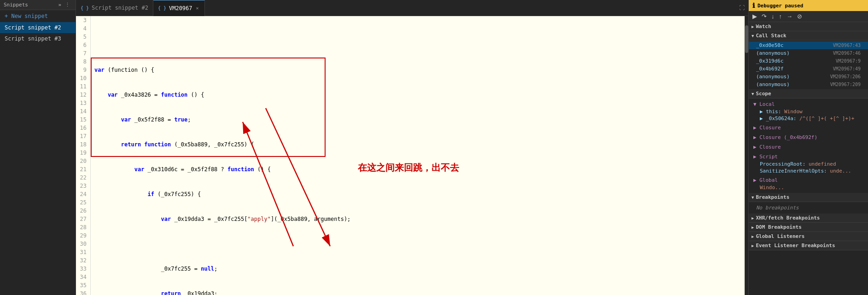  Describe the element at coordinates (115, 8) in the screenshot. I see `tab-snippet2: { } Script snippet #2` at that location.